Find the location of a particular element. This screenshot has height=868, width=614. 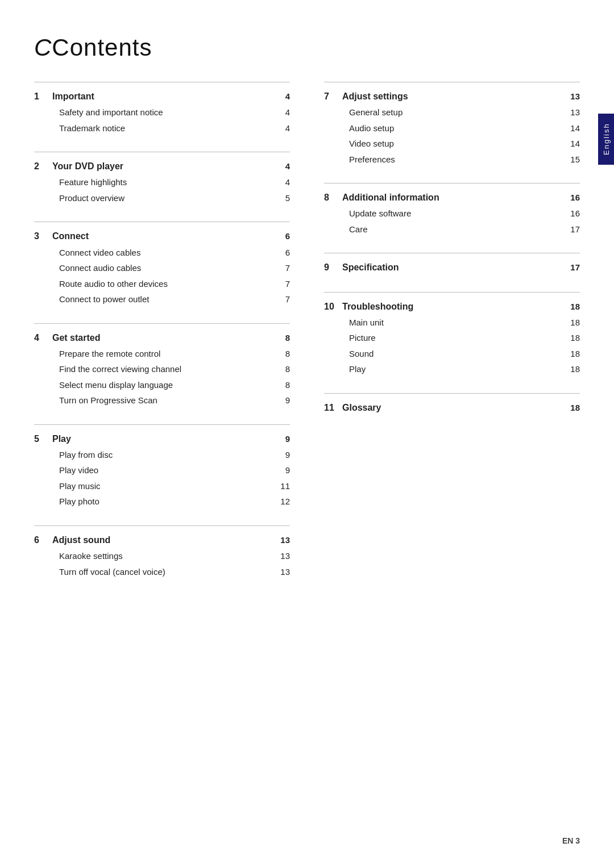

section-title-6: Adjust sound is located at coordinates (161, 540).